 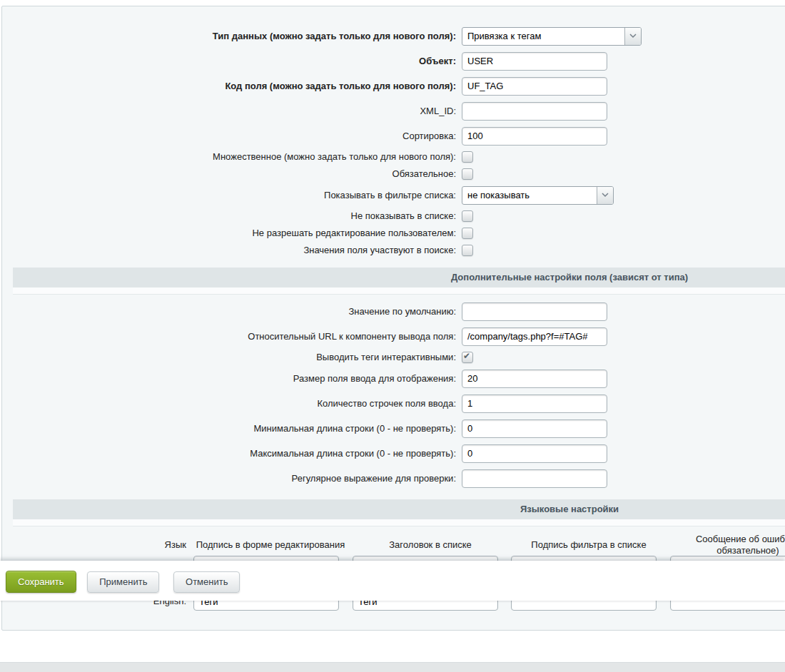 I want to click on form-row: Значение по умолчанию:, so click(x=394, y=311).